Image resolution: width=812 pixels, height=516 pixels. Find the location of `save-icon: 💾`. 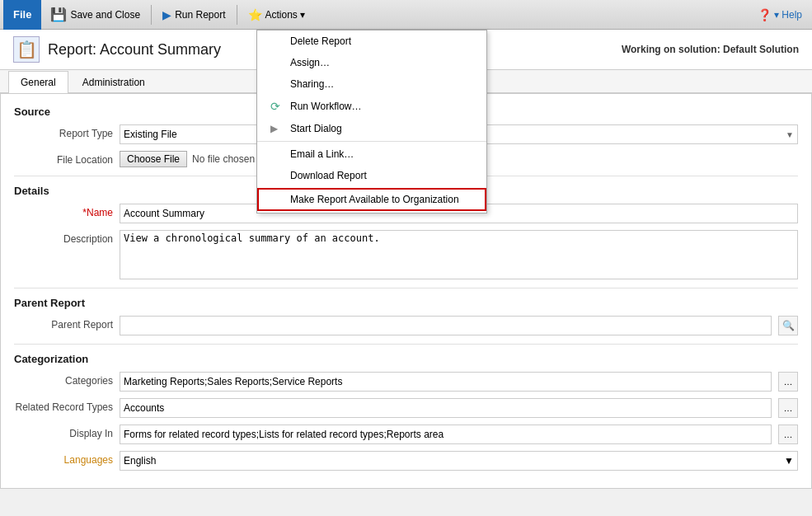

save-icon: 💾 is located at coordinates (59, 15).